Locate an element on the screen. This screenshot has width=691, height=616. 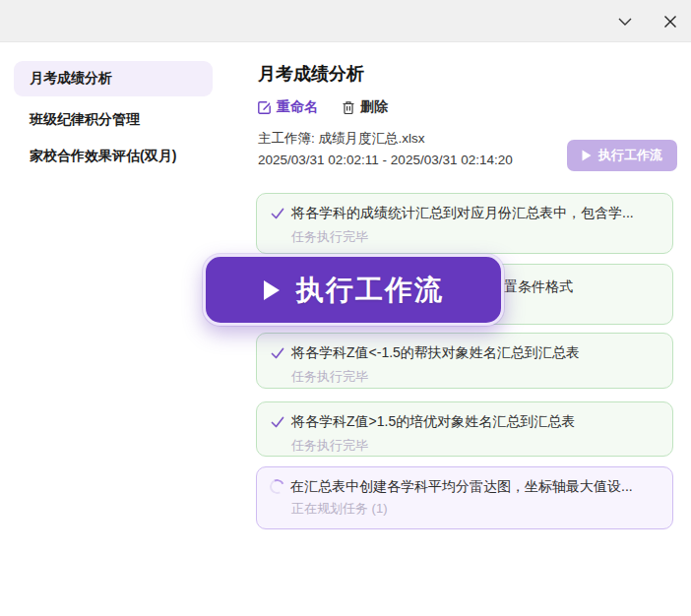
rename-label: 重命名 is located at coordinates (297, 107).